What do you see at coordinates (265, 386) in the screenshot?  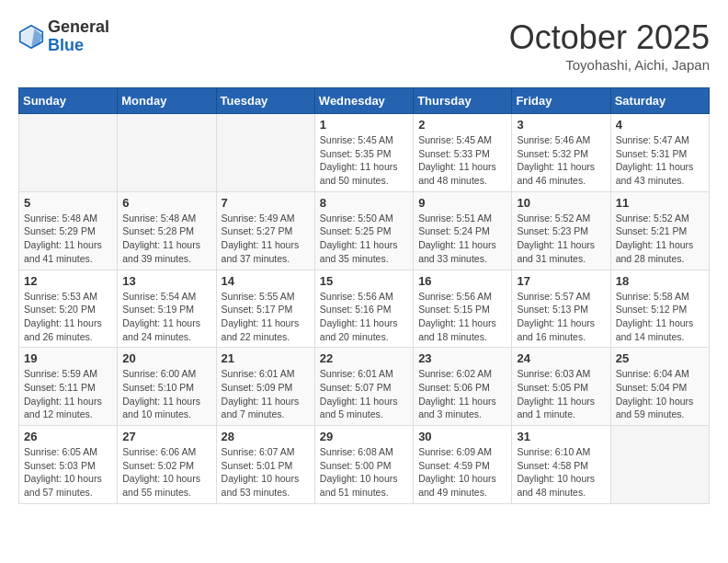 I see `calendar-cell: 21Sunrise: 6:01 AM Sunset: 5:09 PM Dayli…` at bounding box center [265, 386].